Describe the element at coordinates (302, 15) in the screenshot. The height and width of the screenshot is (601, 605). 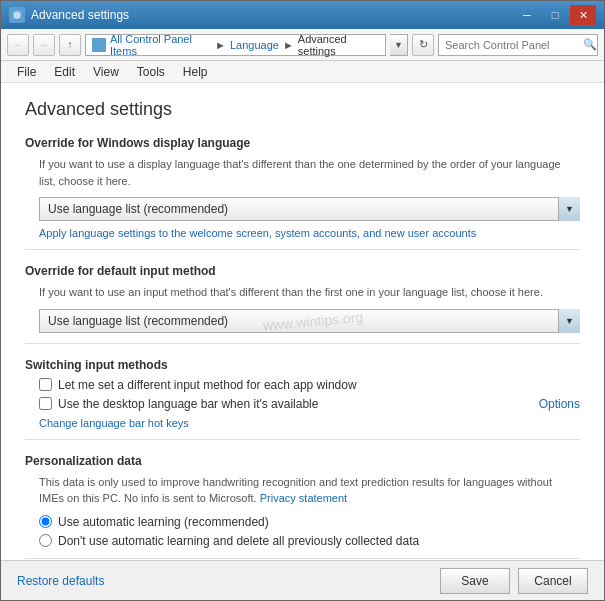
I see `title-bar: ⚙ Advanced settings ─ □ ✕` at that location.